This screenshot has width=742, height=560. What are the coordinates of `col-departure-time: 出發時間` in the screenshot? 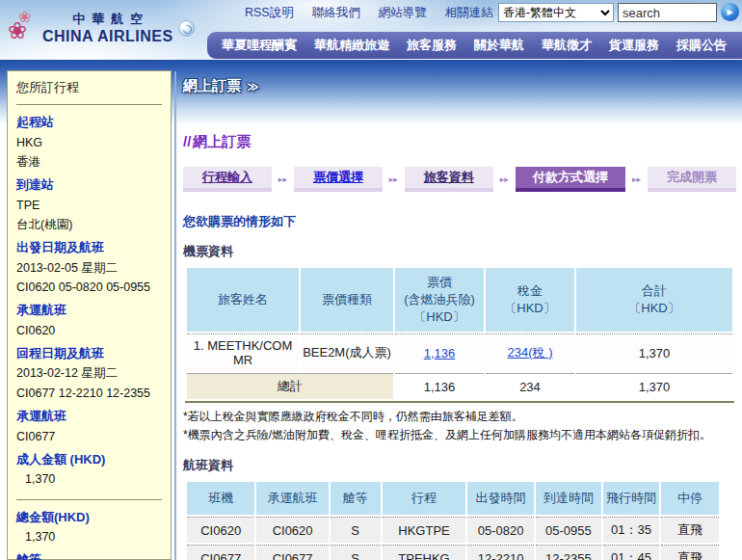 It's located at (500, 498).